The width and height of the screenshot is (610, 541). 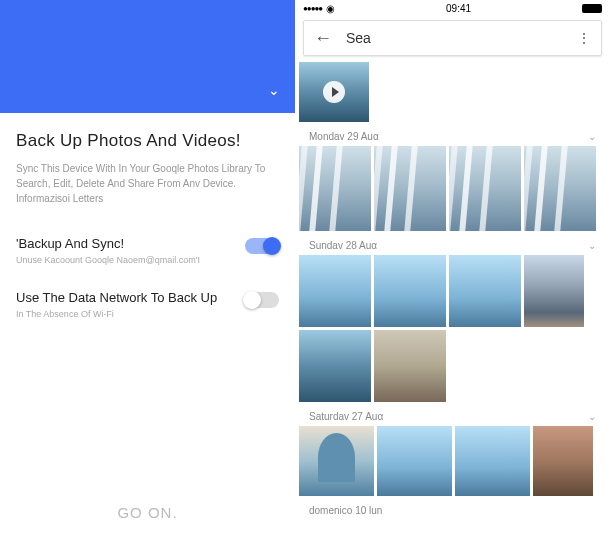 What do you see at coordinates (148, 512) in the screenshot?
I see `go-on-button: GO ON.` at bounding box center [148, 512].